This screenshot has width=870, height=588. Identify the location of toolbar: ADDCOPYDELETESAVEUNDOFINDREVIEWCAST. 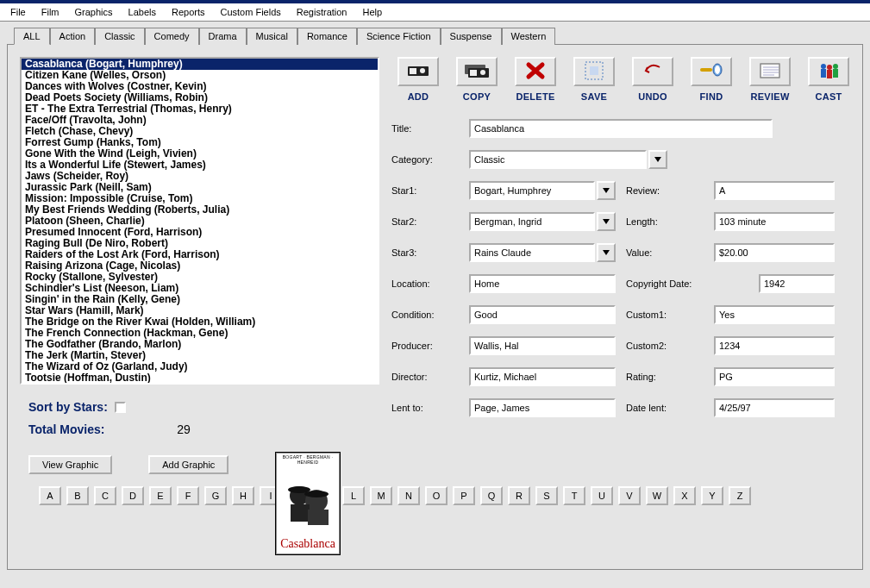
(623, 79).